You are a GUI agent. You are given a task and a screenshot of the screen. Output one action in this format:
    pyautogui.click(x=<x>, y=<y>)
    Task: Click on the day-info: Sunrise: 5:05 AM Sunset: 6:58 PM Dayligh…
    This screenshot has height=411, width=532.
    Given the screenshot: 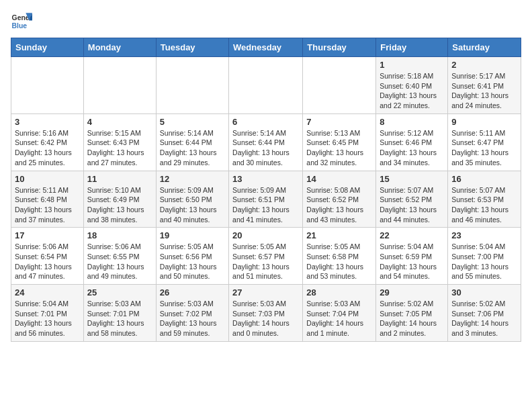 What is the action you would take?
    pyautogui.click(x=339, y=262)
    